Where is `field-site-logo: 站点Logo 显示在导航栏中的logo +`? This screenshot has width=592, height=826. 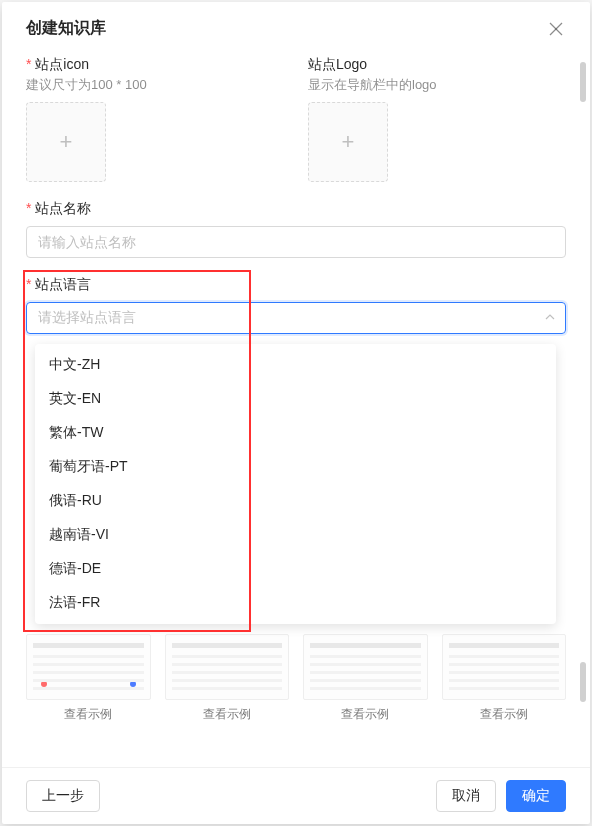 field-site-logo: 站点Logo 显示在导航栏中的logo + is located at coordinates (437, 119).